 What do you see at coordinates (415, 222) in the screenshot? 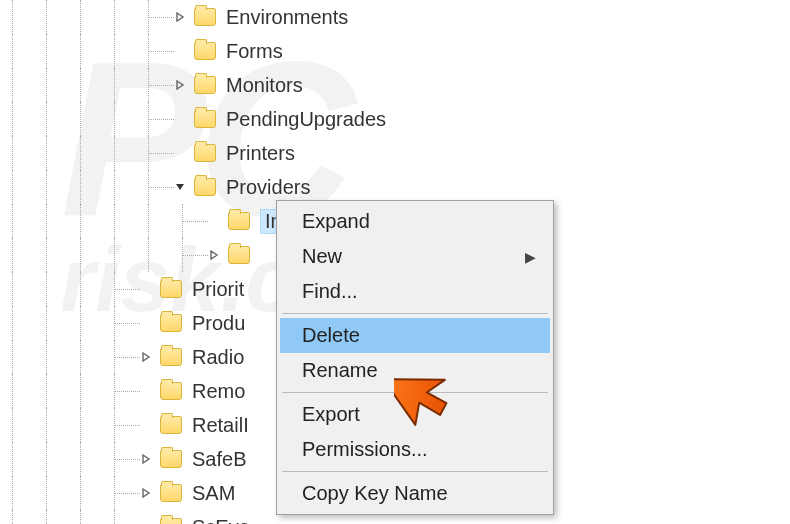
I see `menu-item-expand: Expand` at bounding box center [415, 222].